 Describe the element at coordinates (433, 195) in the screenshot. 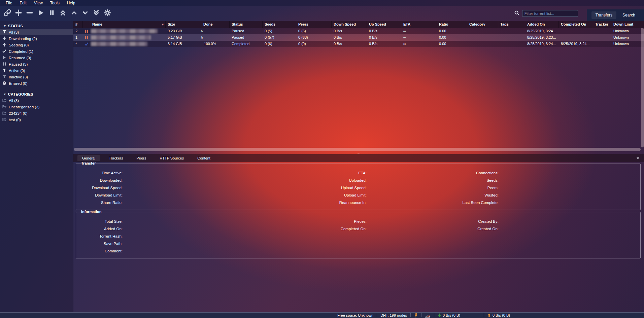

I see `label-wasted: Wasted:` at that location.